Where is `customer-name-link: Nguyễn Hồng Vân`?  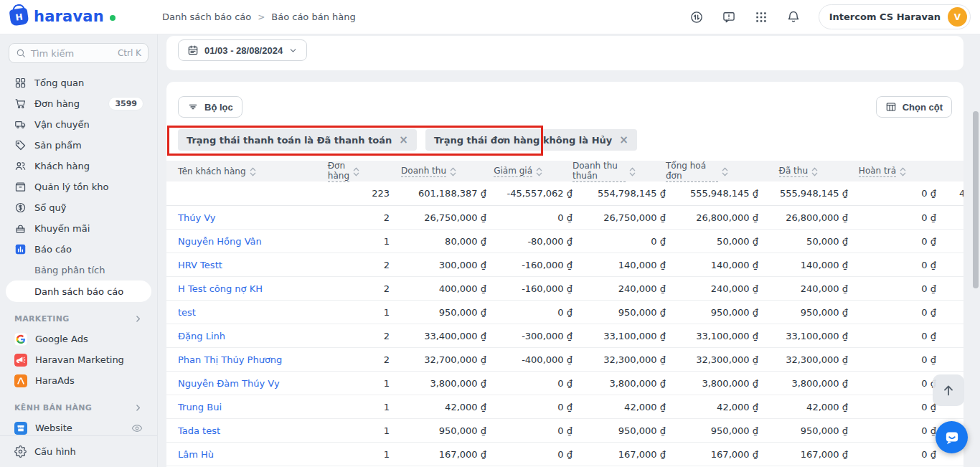
customer-name-link: Nguyễn Hồng Vân is located at coordinates (249, 241).